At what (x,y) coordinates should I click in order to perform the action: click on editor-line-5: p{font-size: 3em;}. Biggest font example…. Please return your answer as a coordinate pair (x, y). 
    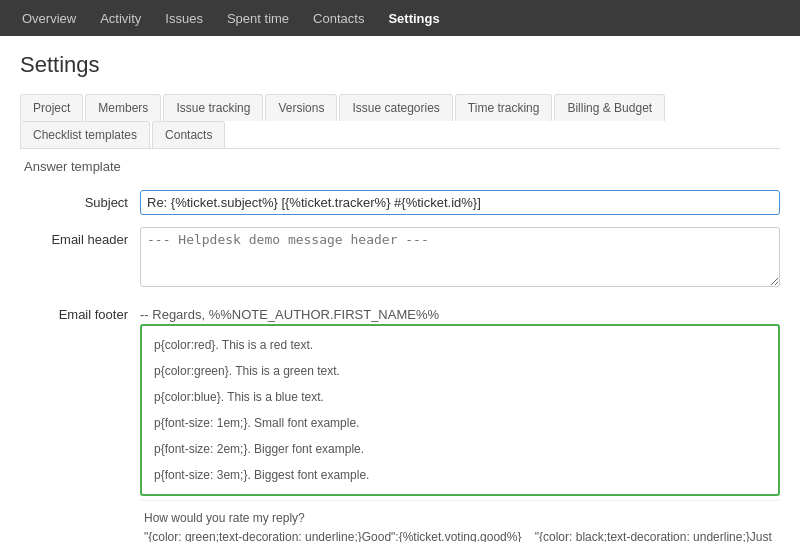
    Looking at the image, I should click on (460, 475).